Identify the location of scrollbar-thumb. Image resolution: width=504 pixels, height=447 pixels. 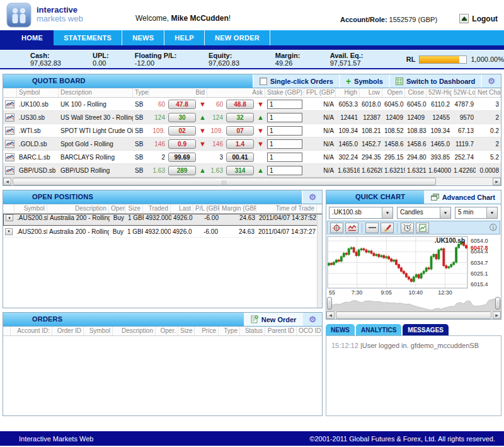
(413, 315).